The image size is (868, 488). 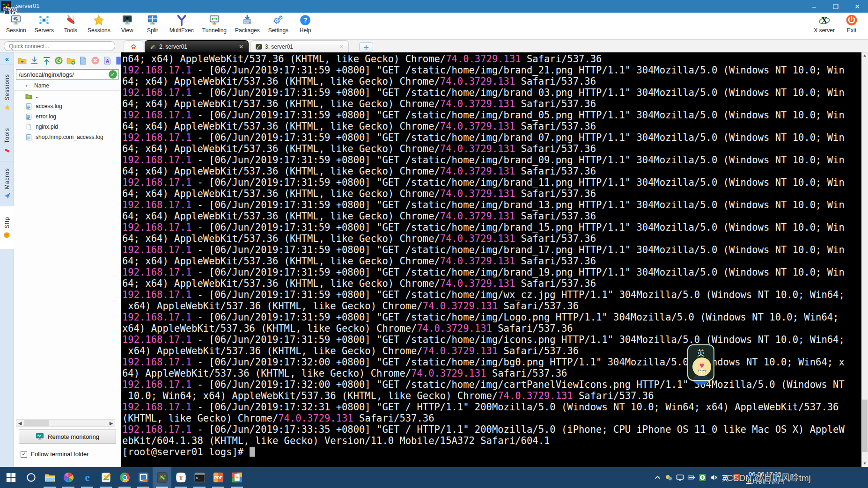 What do you see at coordinates (24, 454) in the screenshot?
I see `follow-terminal-checkbox: ✓` at bounding box center [24, 454].